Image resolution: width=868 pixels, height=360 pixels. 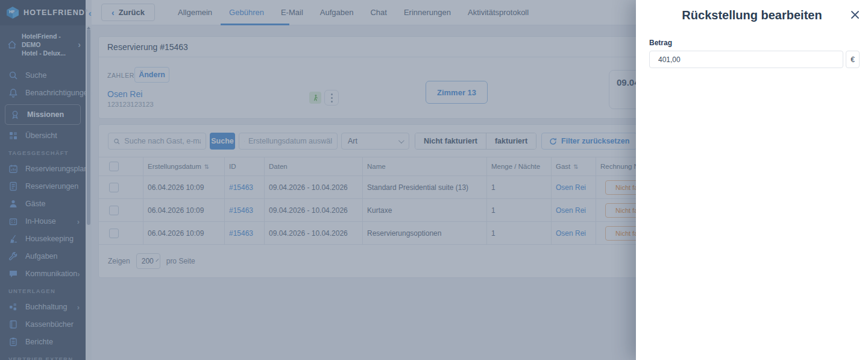 I want to click on modal-title: Rückstellung bearbeiten, so click(x=752, y=16).